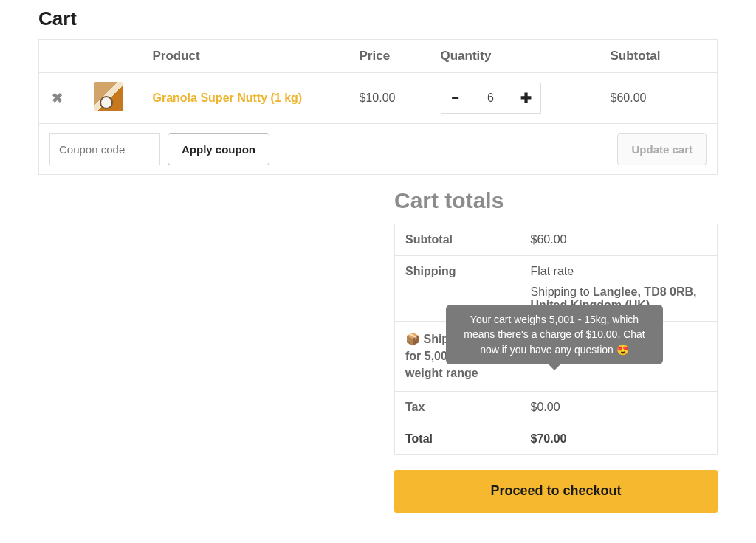  What do you see at coordinates (526, 98) in the screenshot?
I see `quantity-increase-button: ✚` at bounding box center [526, 98].